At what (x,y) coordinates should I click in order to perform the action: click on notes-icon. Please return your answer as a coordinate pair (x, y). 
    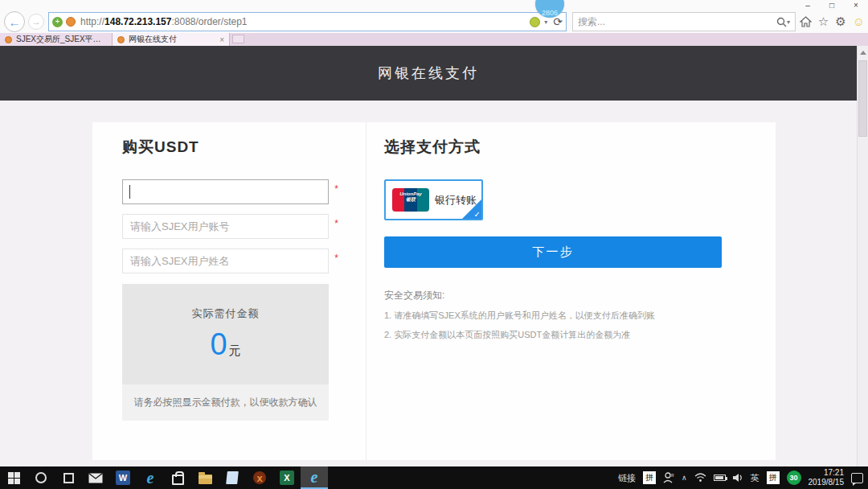
    Looking at the image, I should click on (232, 478).